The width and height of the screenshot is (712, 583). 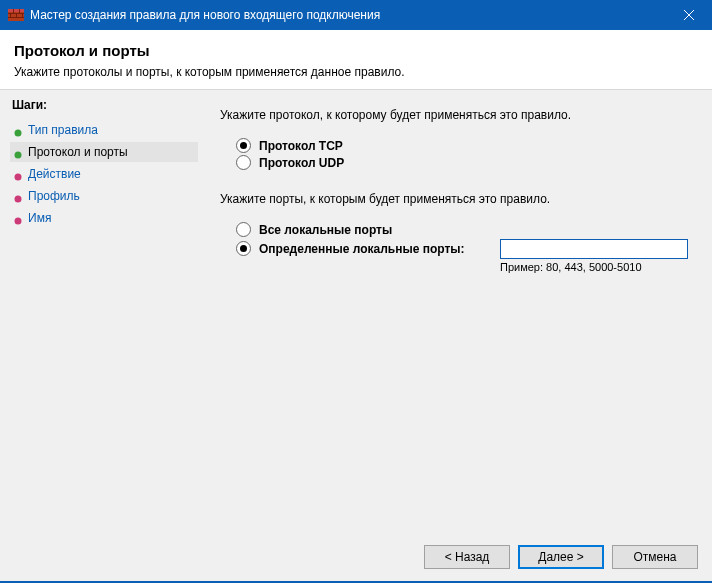 What do you see at coordinates (356, 72) in the screenshot?
I see `page-subtitle: Укажите протоколы и порты, к которым при…` at bounding box center [356, 72].